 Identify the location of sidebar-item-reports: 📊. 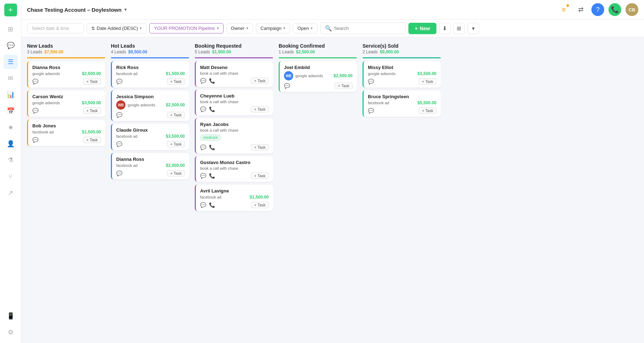
(11, 95).